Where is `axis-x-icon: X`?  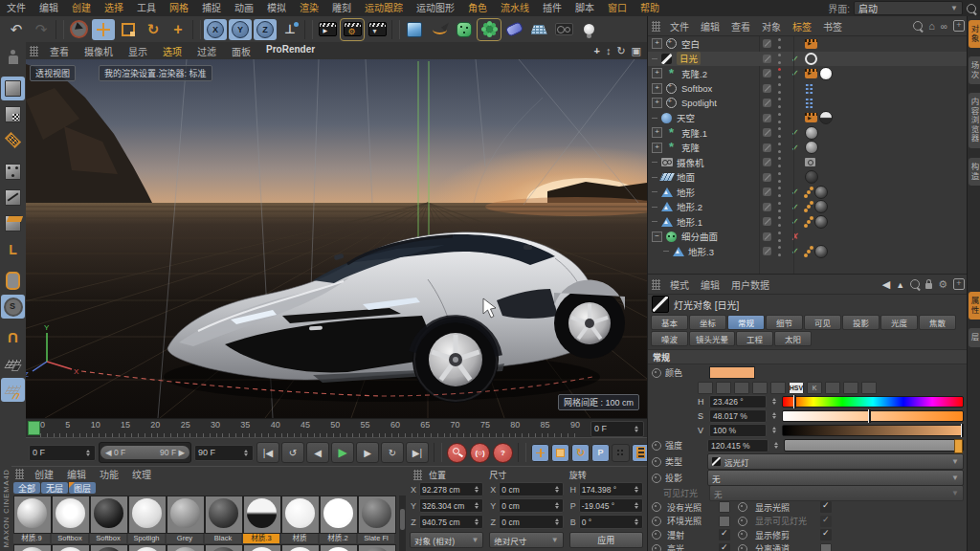 axis-x-icon: X is located at coordinates (215, 30).